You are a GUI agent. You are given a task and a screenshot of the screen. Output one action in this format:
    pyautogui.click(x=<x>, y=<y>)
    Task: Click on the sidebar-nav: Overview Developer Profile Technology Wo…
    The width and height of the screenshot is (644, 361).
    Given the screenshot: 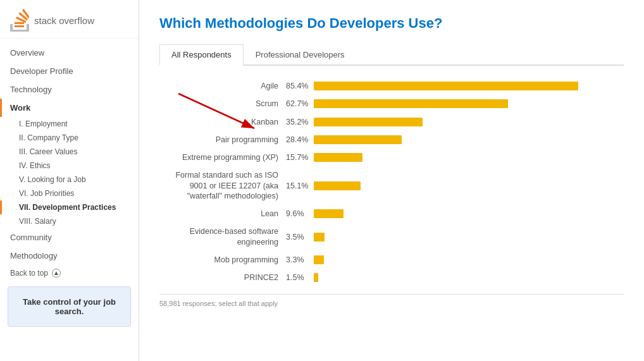 What is the action you would take?
    pyautogui.click(x=70, y=154)
    